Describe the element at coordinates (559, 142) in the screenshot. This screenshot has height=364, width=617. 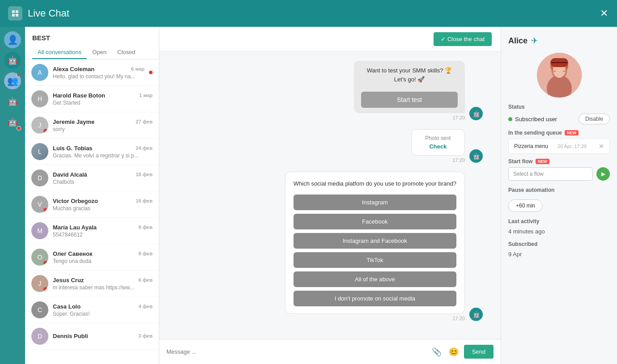
I see `queue-section: In the sending queue NEW Pizzeria menu 2…` at that location.